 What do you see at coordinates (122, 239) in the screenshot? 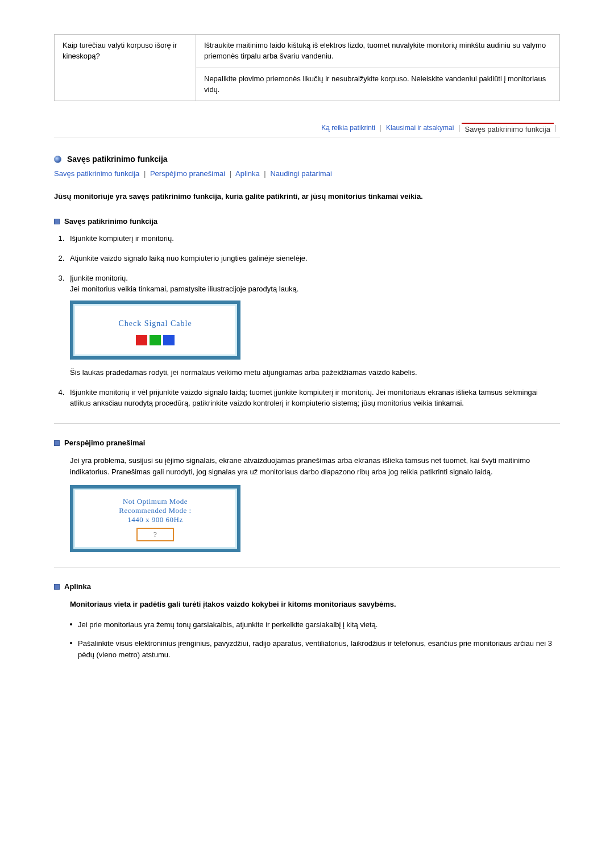
I see `step-1-text: Išjunkite kompiuterį ir monitorių.` at bounding box center [122, 239].